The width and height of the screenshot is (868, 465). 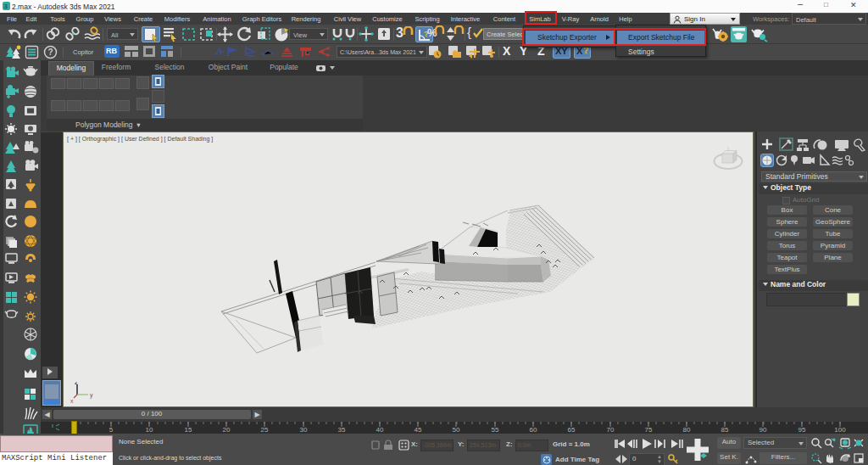 I want to click on svg-text: 55, so click(x=495, y=429).